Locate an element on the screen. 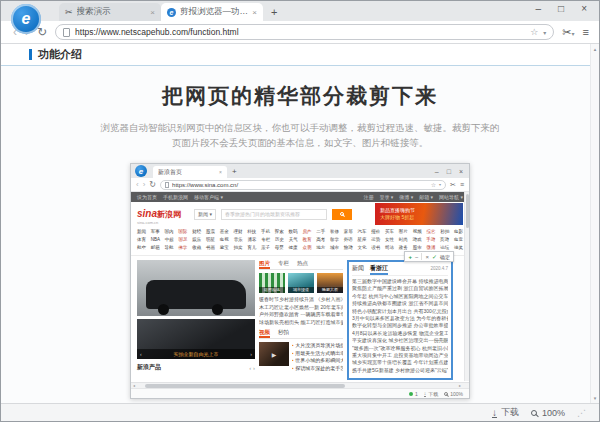  nav-link-3: 佛学 is located at coordinates (182, 248).